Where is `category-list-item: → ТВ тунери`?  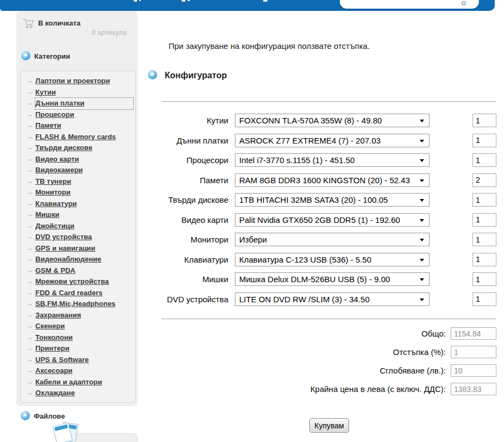 category-list-item: → ТВ тунери is located at coordinates (78, 182).